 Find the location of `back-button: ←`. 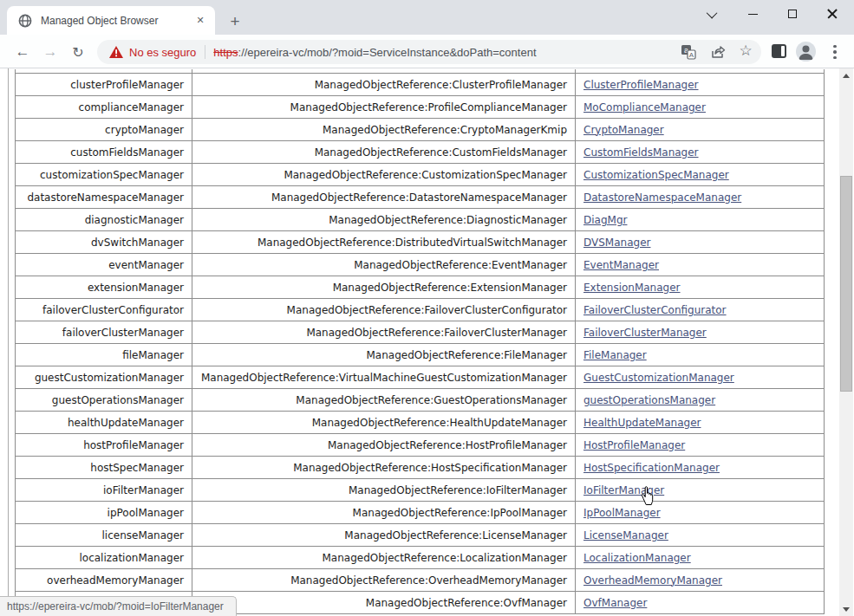

back-button: ← is located at coordinates (23, 52).